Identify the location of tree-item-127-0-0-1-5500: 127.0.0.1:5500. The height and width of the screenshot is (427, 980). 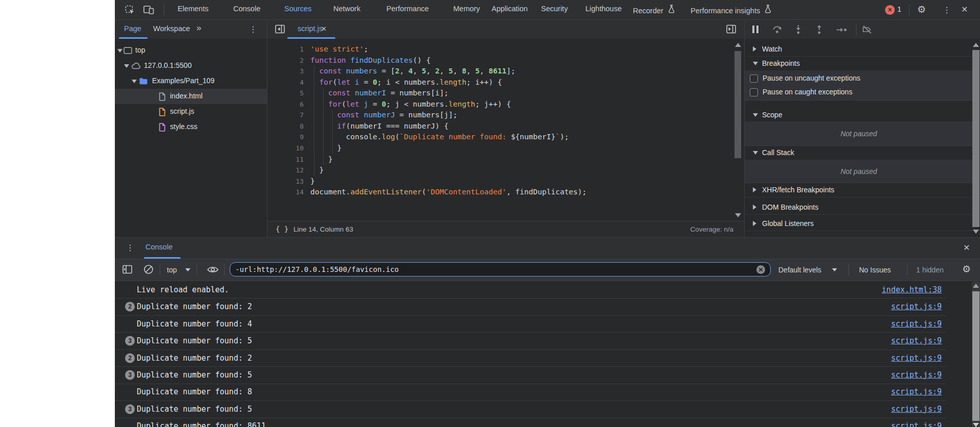
(191, 66).